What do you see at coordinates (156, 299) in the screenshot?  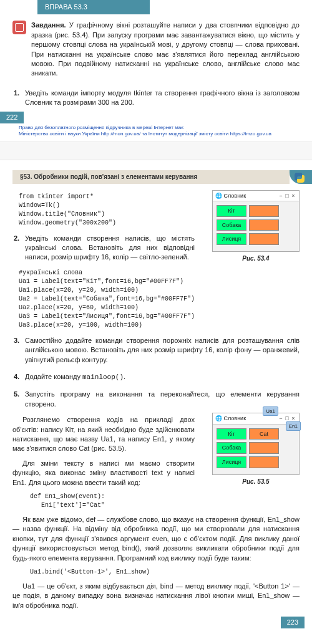 I see `code-block-2: #українські слова Ua1 = Label(text="Кіт"…` at bounding box center [156, 299].